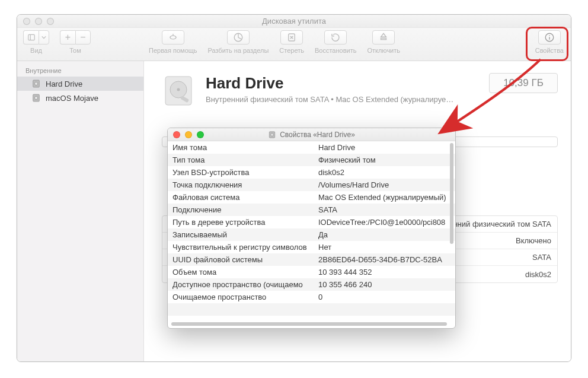 The height and width of the screenshot is (378, 588). What do you see at coordinates (523, 83) in the screenshot?
I see `volume-size: 10,39 ГБ` at bounding box center [523, 83].